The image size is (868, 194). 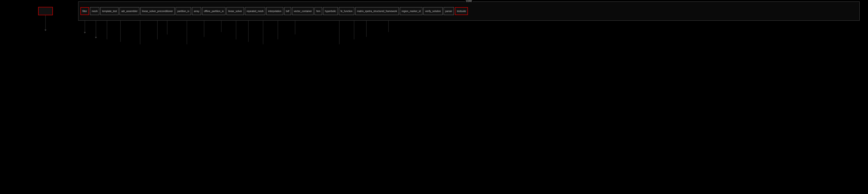 I want to click on node-interpolation: interpolation, so click(x=275, y=11).